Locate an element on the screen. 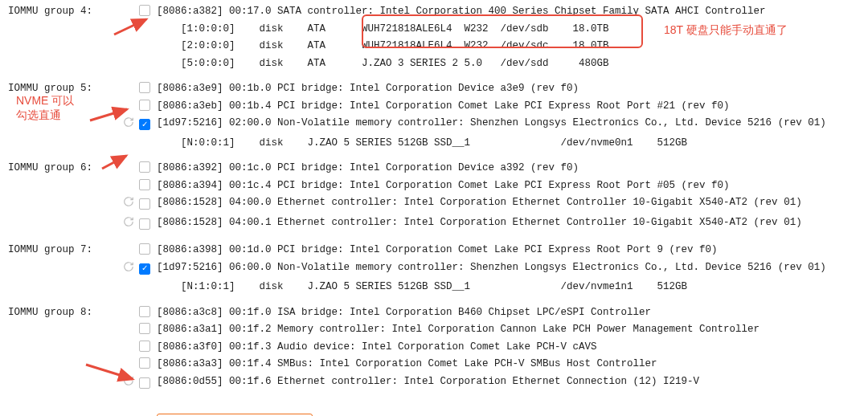 The height and width of the screenshot is (416, 868). device-text: [8086:a3a1] 00:1f.2 Memory controller: I… is located at coordinates (508, 330).